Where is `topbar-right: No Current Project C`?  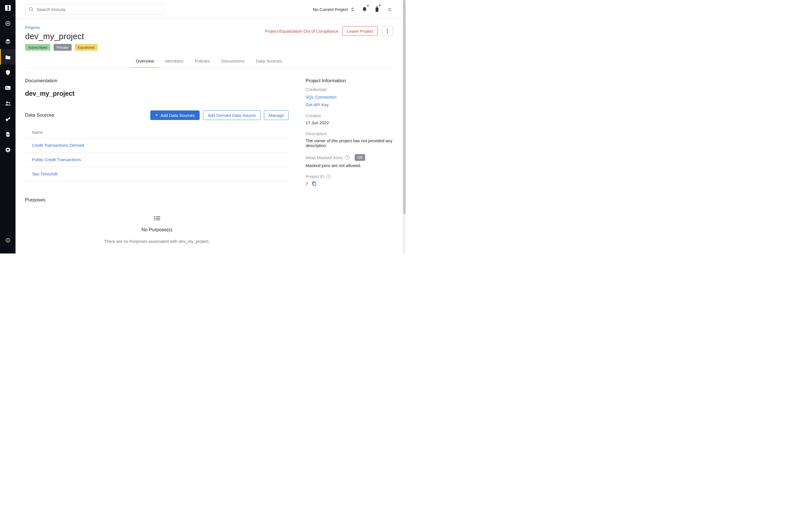 topbar-right: No Current Project C is located at coordinates (353, 9).